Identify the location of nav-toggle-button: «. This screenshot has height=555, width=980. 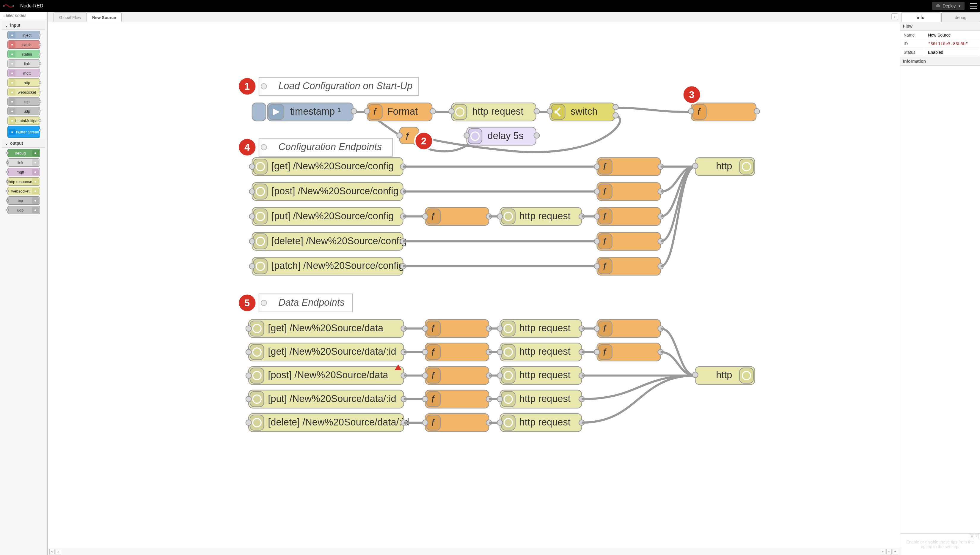
(52, 552).